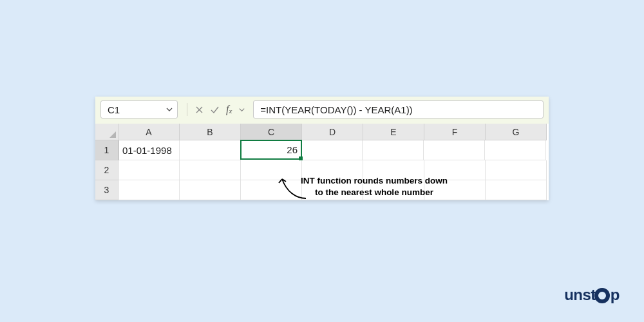 This screenshot has height=322, width=644. What do you see at coordinates (107, 170) in the screenshot?
I see `row-header-2: 2` at bounding box center [107, 170].